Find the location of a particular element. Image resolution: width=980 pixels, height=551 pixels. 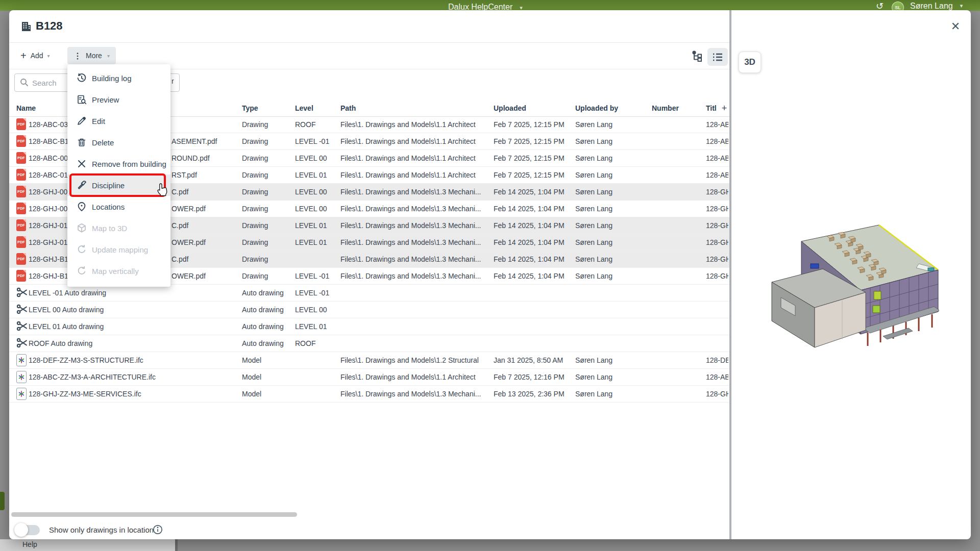

panel-divider is located at coordinates (730, 274).